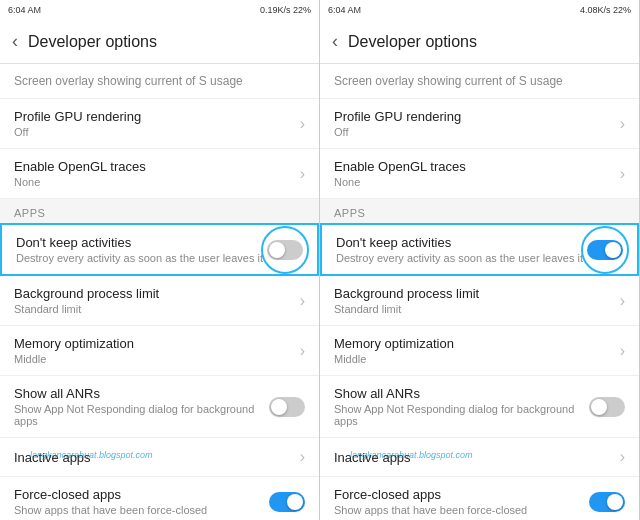  Describe the element at coordinates (613, 250) in the screenshot. I see `dka-toggle-knob-right` at that location.